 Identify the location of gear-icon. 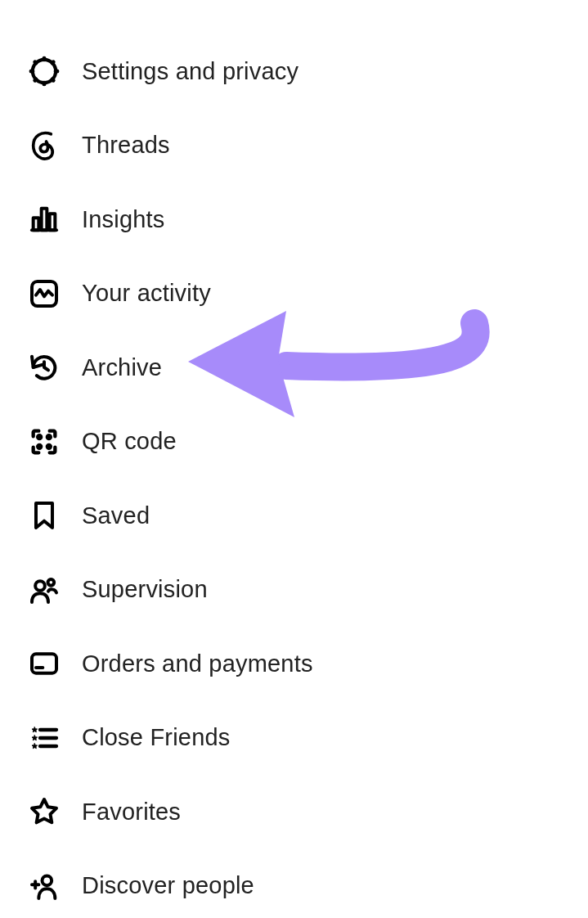
(44, 71).